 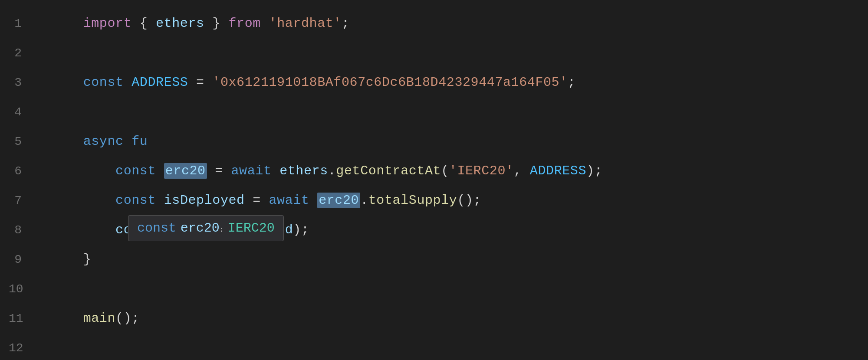 What do you see at coordinates (22, 141) in the screenshot?
I see `line-number-5: 5` at bounding box center [22, 141].